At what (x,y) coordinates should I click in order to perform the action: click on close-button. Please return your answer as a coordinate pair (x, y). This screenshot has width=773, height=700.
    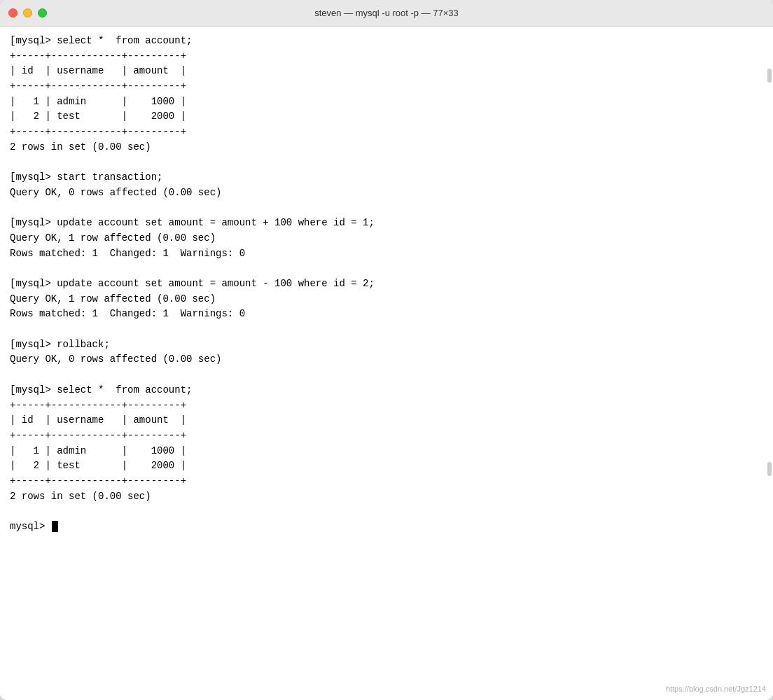
    Looking at the image, I should click on (13, 13).